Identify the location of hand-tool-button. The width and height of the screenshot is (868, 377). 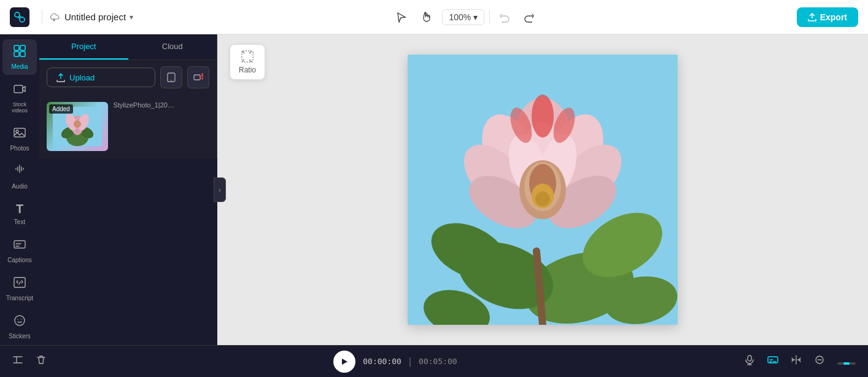
(427, 17).